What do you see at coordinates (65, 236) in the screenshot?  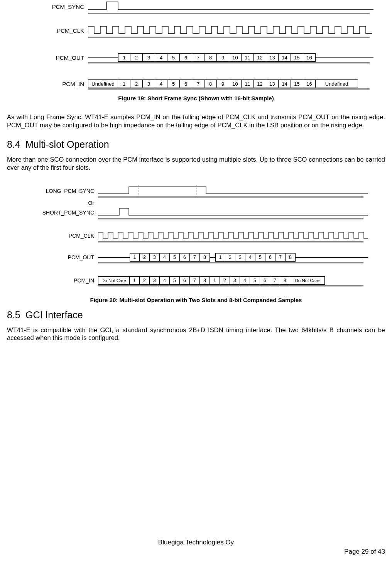 I see `fig20-label-clk: PCM_CLK` at bounding box center [65, 236].